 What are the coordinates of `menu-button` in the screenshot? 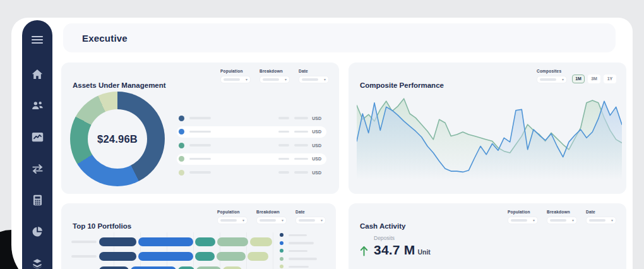 It's located at (37, 40).